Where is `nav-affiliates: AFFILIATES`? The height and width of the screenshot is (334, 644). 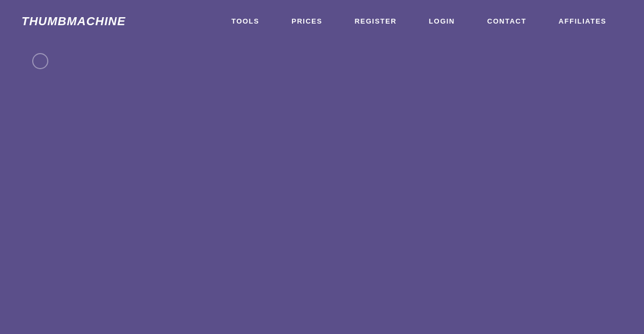
nav-affiliates: AFFILIATES is located at coordinates (583, 21).